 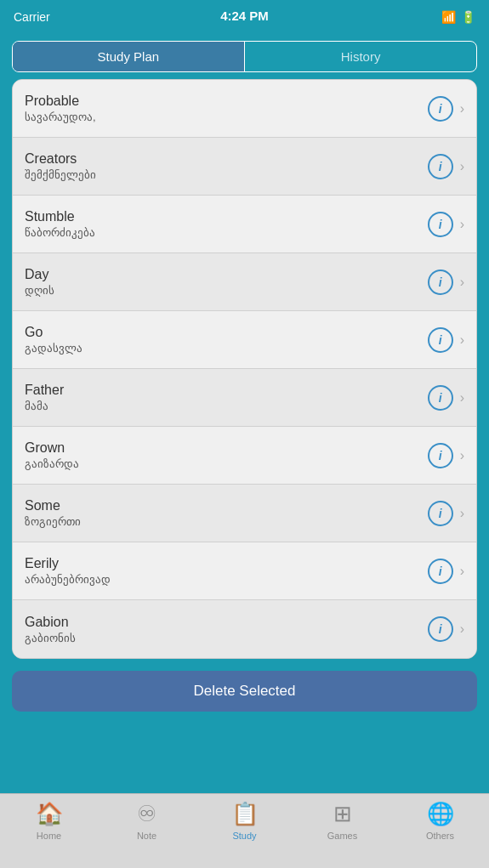 I want to click on word-item: Some ზოგიერთი i ›, so click(x=245, y=513).